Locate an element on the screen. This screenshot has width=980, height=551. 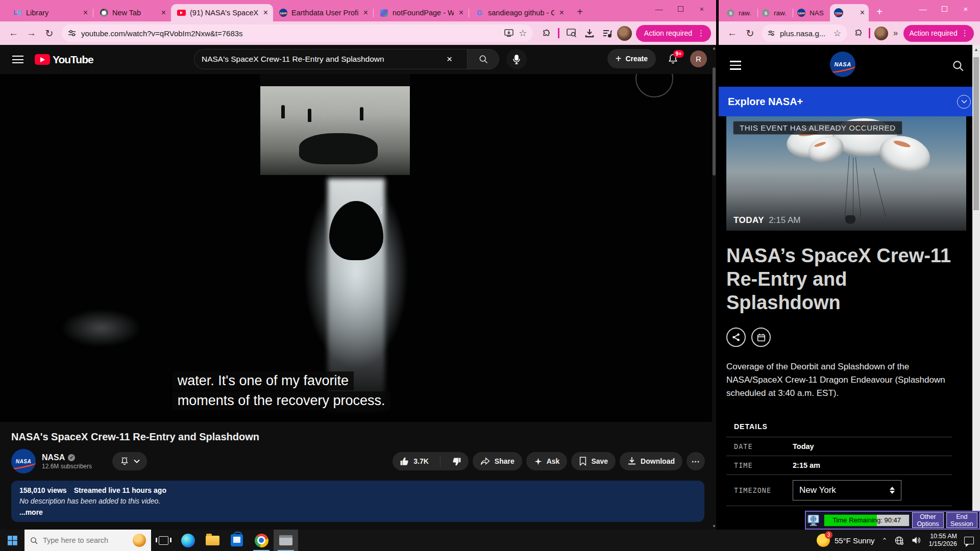
subscribed-bell-button is located at coordinates (130, 461).